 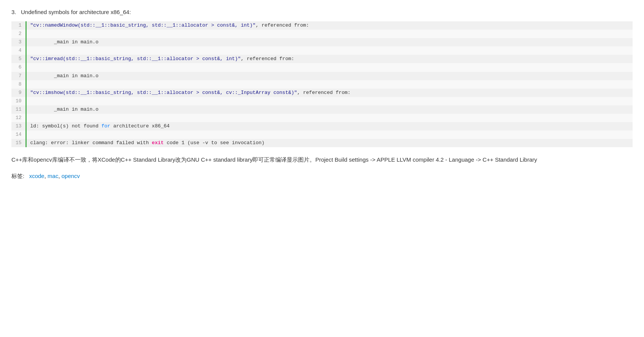 I want to click on line-content: "cv::imread(std::__1::basic_string, std:…, so click(x=329, y=59).